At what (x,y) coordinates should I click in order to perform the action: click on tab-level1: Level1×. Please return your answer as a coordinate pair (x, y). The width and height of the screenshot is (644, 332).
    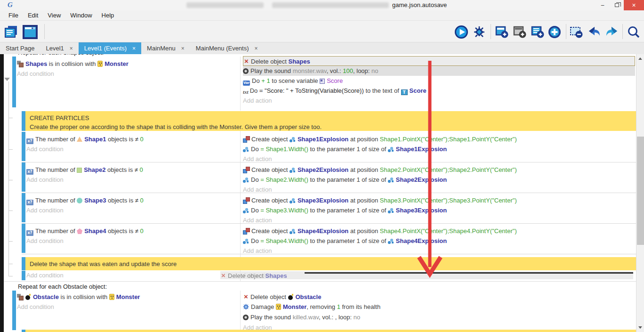
    Looking at the image, I should click on (59, 48).